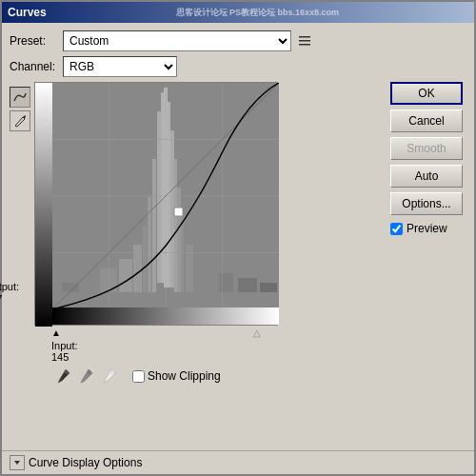 This screenshot has width=476, height=476. I want to click on settings-icon, so click(305, 41).